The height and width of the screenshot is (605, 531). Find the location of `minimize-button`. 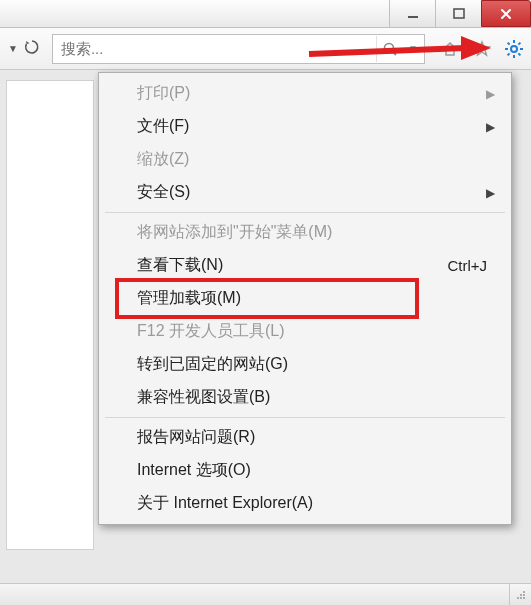

minimize-button is located at coordinates (412, 14).